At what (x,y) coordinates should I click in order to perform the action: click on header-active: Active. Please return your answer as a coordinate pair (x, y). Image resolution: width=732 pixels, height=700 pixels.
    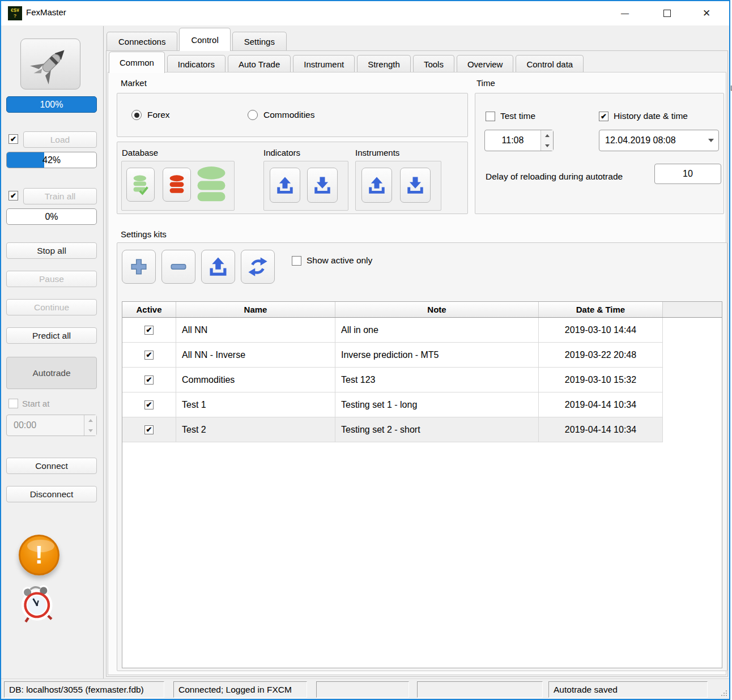
    Looking at the image, I should click on (150, 309).